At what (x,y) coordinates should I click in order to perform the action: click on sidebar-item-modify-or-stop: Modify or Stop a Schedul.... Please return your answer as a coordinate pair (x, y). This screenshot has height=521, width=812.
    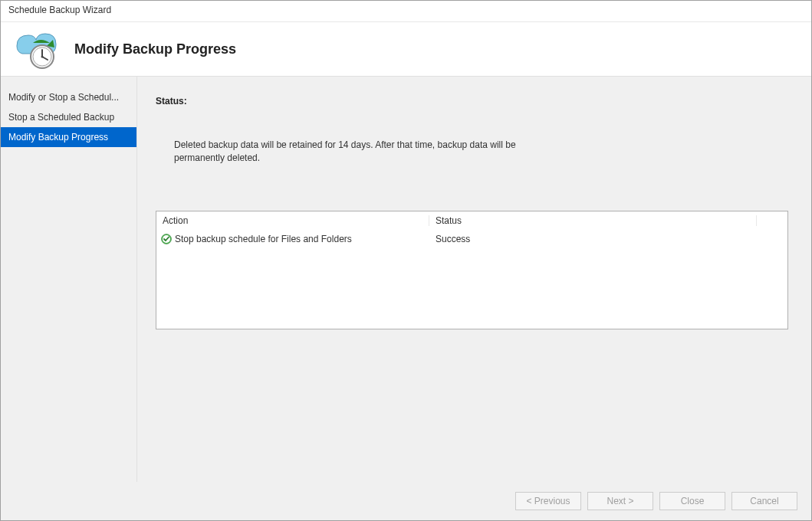
    Looking at the image, I should click on (69, 97).